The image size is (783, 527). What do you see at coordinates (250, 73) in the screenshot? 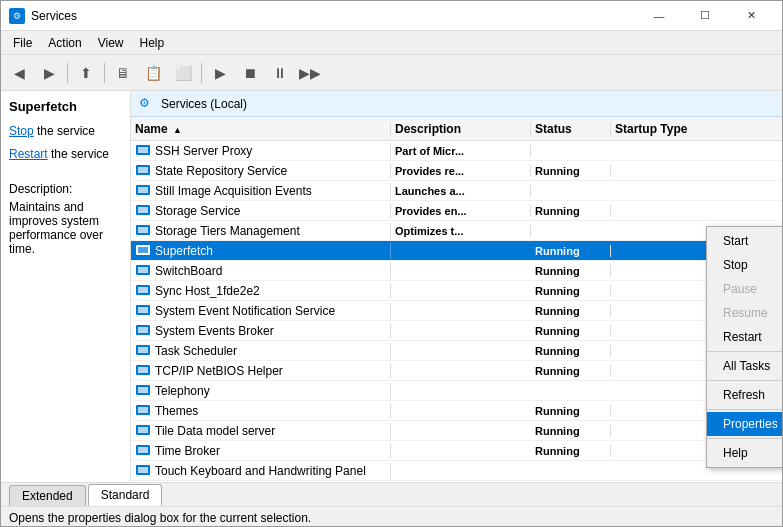
I see `stop-button: ⏹` at bounding box center [250, 73].